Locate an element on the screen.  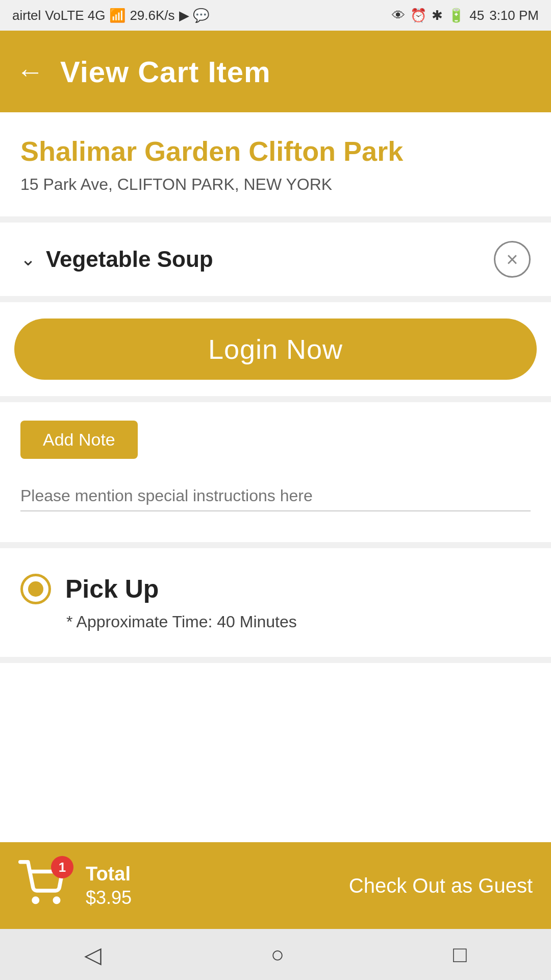
back-button: ← is located at coordinates (30, 71).